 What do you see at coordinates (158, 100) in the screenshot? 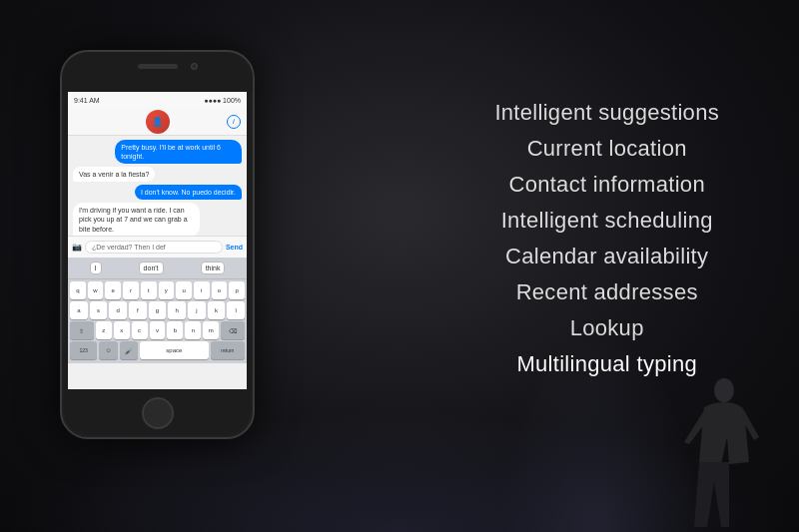
I see `status-bar: 9:41 AM ●●●● 100%` at bounding box center [158, 100].